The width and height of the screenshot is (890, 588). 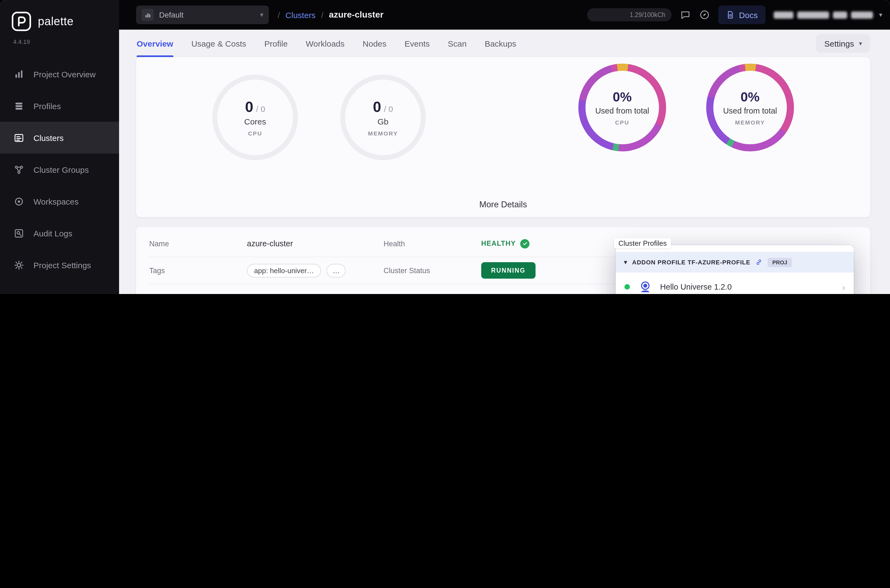 What do you see at coordinates (622, 111) in the screenshot?
I see `cpu-usage-caption: Used from total` at bounding box center [622, 111].